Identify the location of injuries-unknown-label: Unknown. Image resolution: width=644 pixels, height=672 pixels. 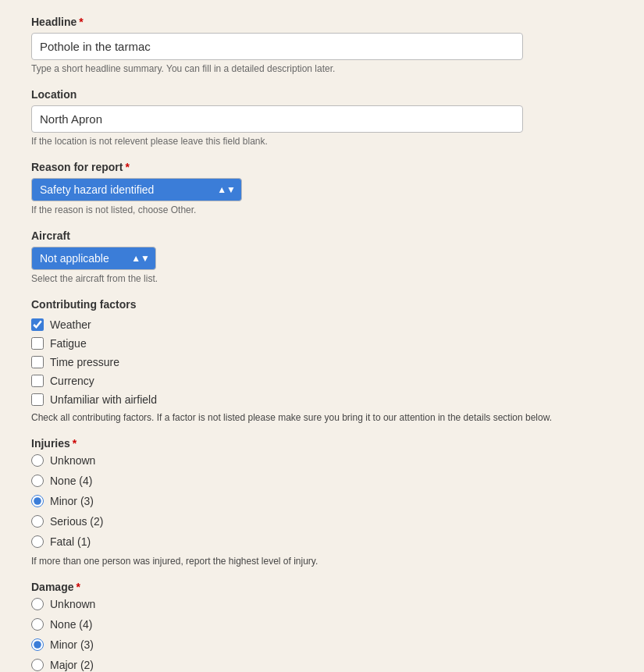
(73, 460).